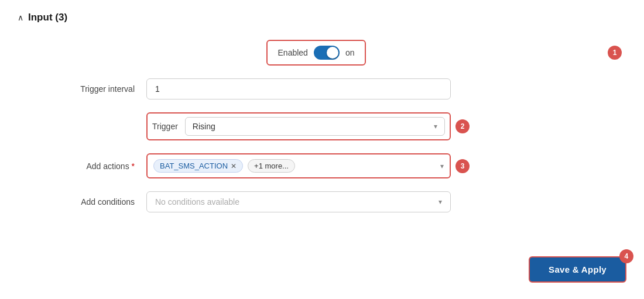  Describe the element at coordinates (328, 89) in the screenshot. I see `trigger-interval-row: Trigger interval` at that location.